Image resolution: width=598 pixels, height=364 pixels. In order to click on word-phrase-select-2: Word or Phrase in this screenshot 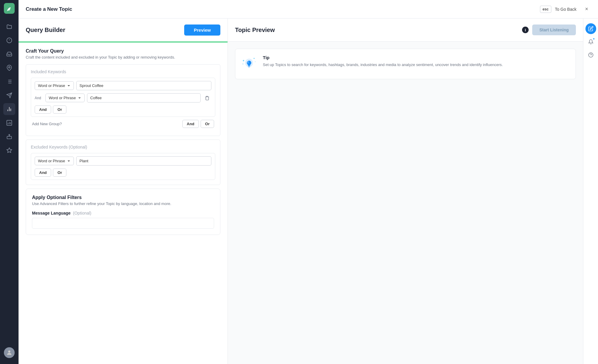, I will do `click(65, 98)`.